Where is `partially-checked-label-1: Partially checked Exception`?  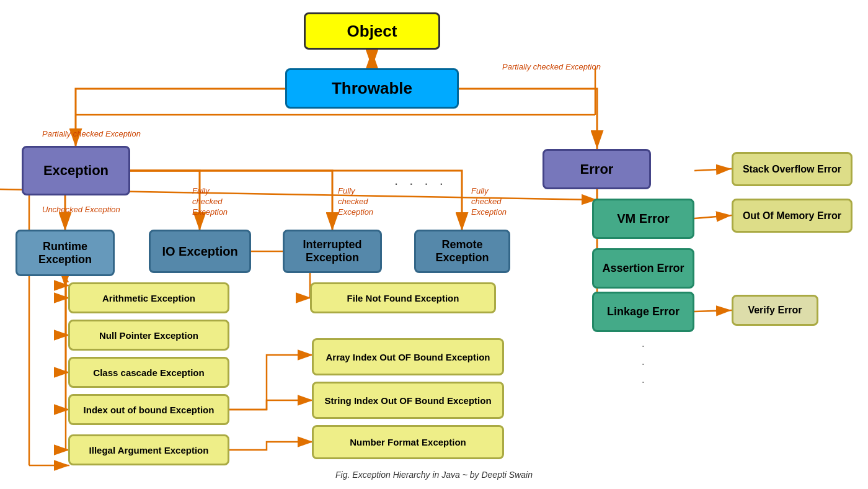
partially-checked-label-1: Partially checked Exception is located at coordinates (552, 67).